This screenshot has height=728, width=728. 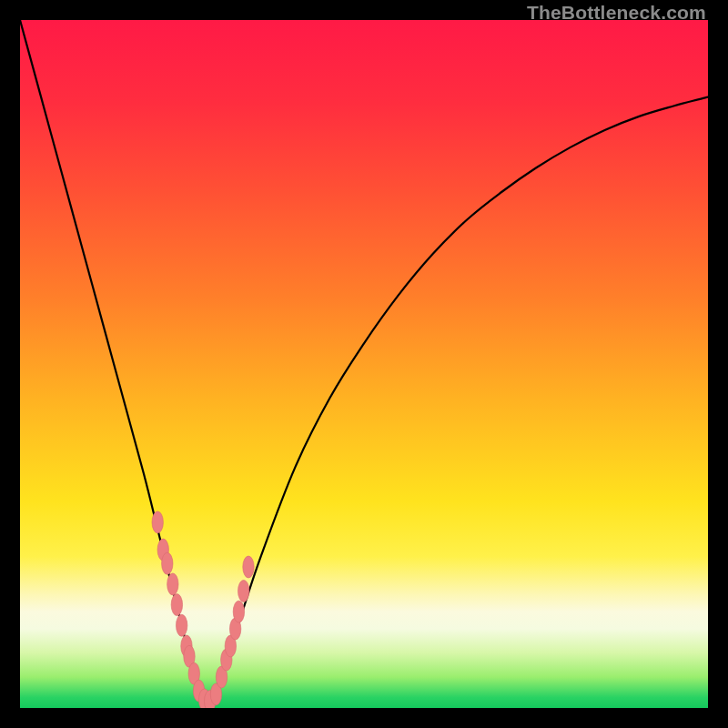 What do you see at coordinates (617, 13) in the screenshot?
I see `watermark-label: TheBottleneck.com` at bounding box center [617, 13].